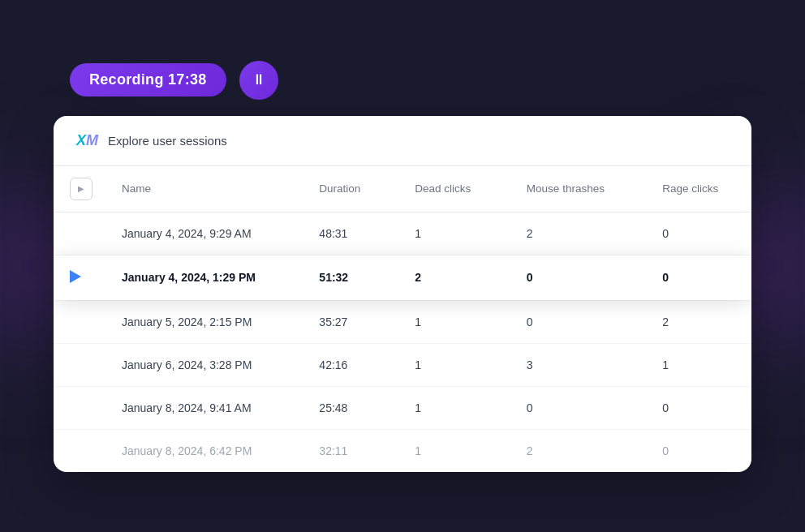 The image size is (805, 532). Describe the element at coordinates (198, 234) in the screenshot. I see `session-name: January 4, 2024, 9:29 AM` at that location.